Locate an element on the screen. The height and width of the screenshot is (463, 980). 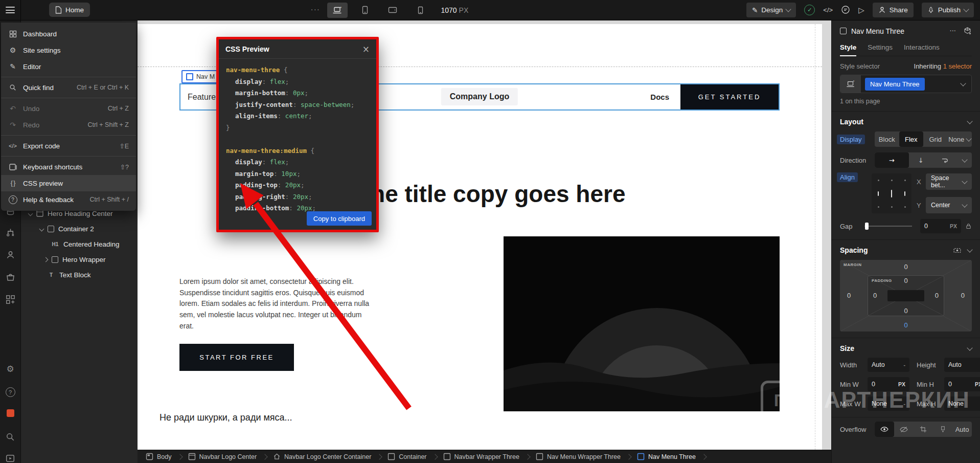
style-selector-field: * Nav Menu Three is located at coordinates (906, 84).